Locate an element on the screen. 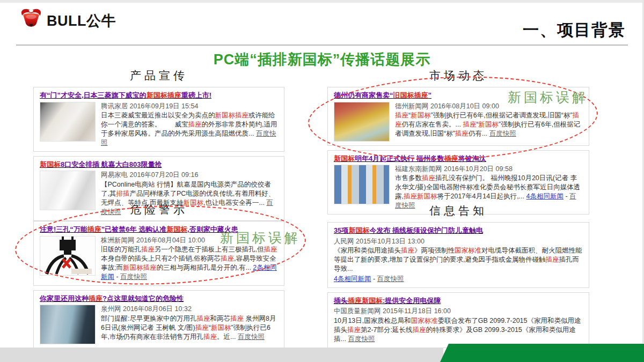  news-snippet: 10月13日,国家质检总局和国家标准委联合发布了GB 2099.7-2015《家… is located at coordinates (458, 330).